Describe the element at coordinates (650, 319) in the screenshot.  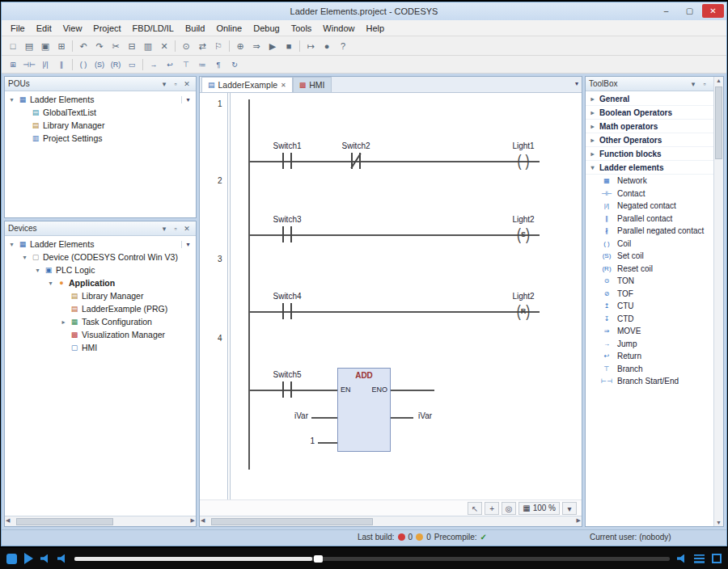
I see `toolbox-item-ctd: ↧ CTD` at that location.